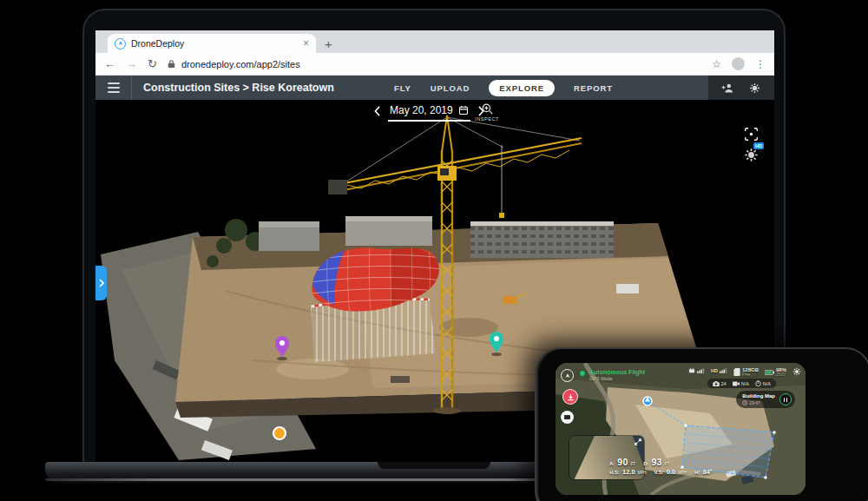  What do you see at coordinates (751, 155) in the screenshot?
I see `quality-settings-tool: HD` at bounding box center [751, 155].